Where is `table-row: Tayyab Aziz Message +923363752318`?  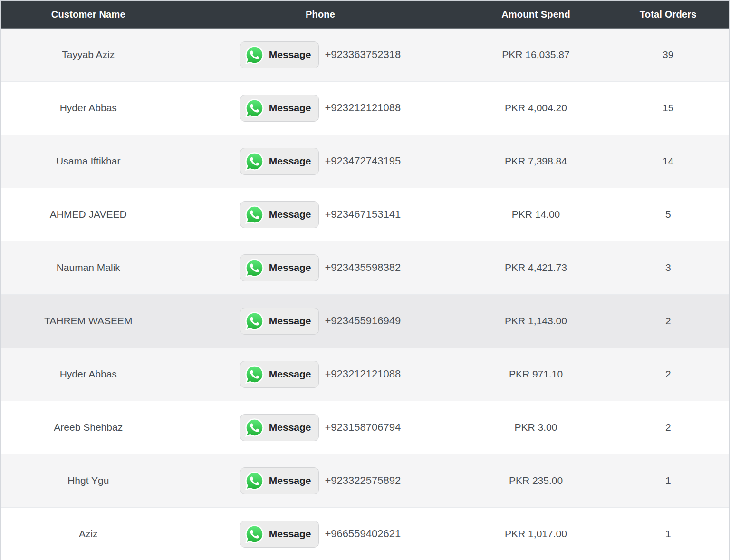
table-row: Tayyab Aziz Message +923363752318 is located at coordinates (365, 55).